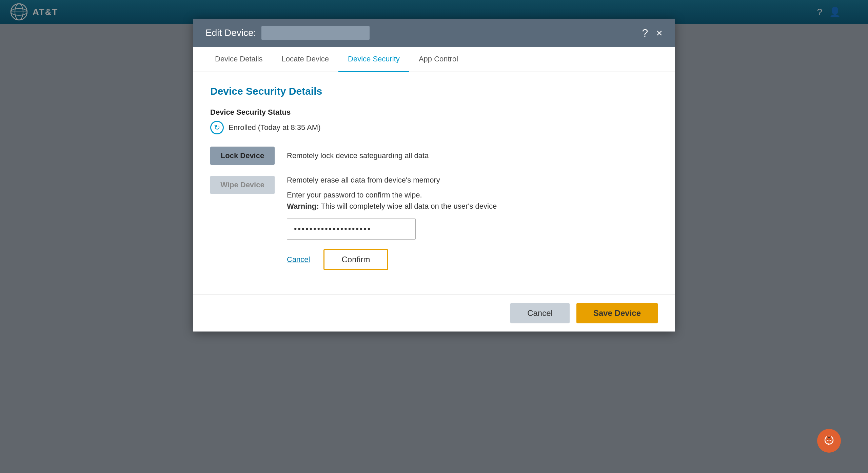 This screenshot has width=868, height=473. Describe the element at coordinates (652, 33) in the screenshot. I see `modal-header-icons: ? ×` at that location.